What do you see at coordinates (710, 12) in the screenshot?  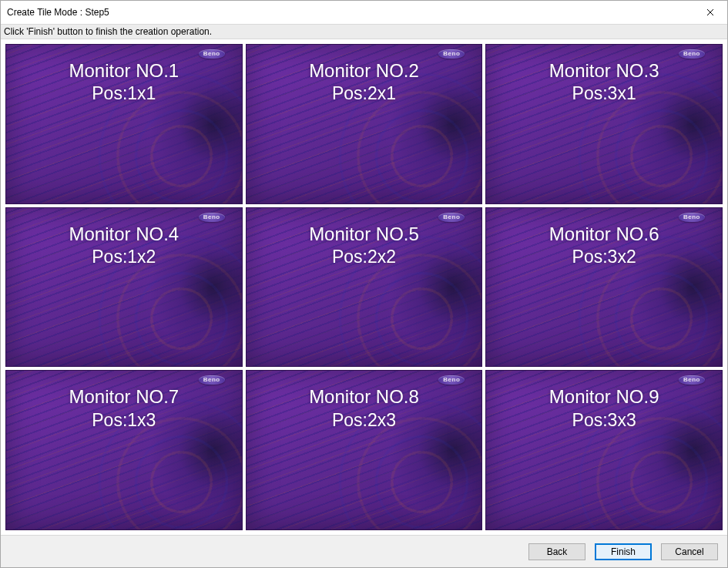 I see `titlebar-controls` at bounding box center [710, 12].